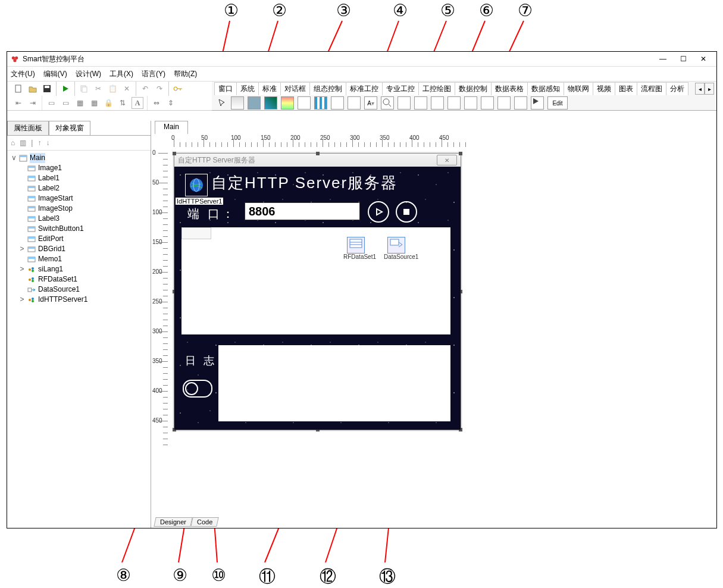 The height and width of the screenshot is (588, 723). What do you see at coordinates (18, 103) in the screenshot?
I see `align-left-button: ⇤` at bounding box center [18, 103].